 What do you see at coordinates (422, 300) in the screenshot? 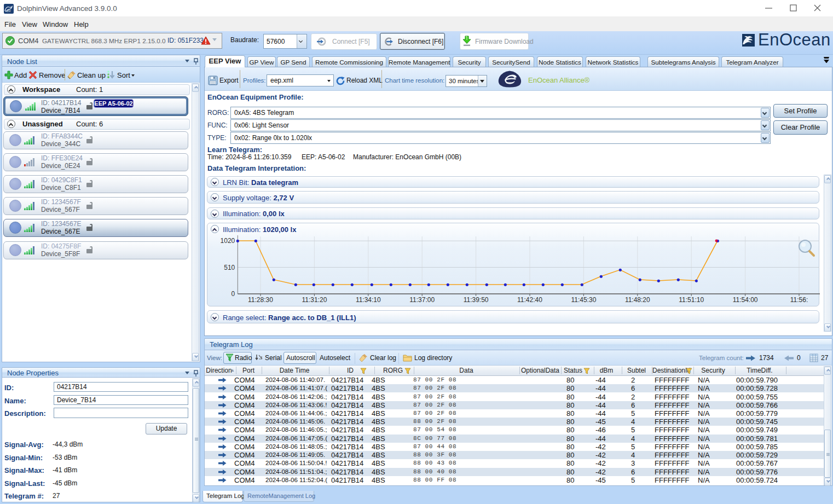
I see `svg-text: 11:37:00` at bounding box center [422, 300].